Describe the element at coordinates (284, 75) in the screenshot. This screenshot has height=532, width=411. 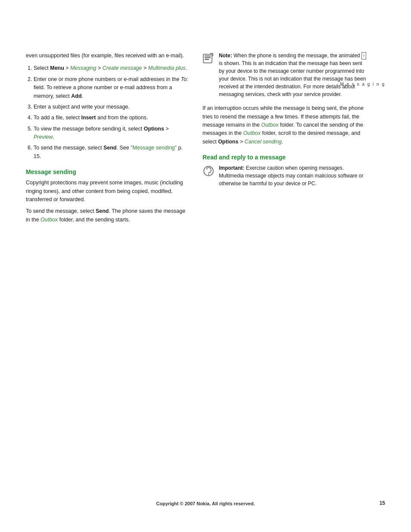
I see `note-box: Note: When the phone is sending the mess…` at that location.